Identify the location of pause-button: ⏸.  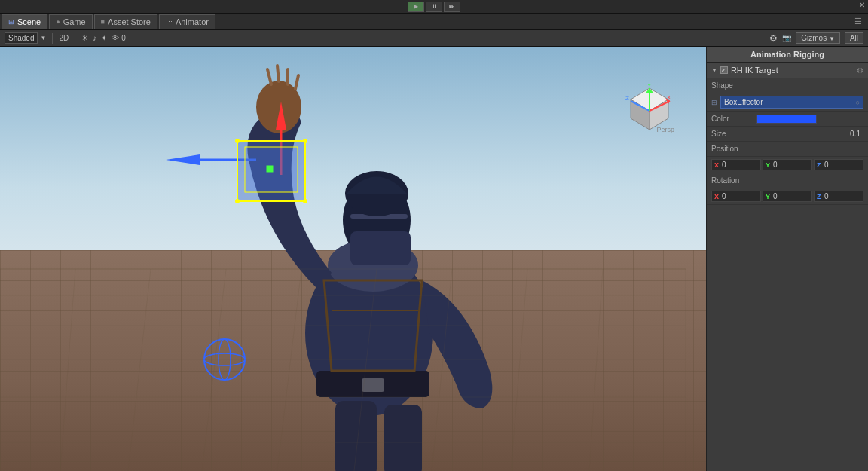
(434, 7).